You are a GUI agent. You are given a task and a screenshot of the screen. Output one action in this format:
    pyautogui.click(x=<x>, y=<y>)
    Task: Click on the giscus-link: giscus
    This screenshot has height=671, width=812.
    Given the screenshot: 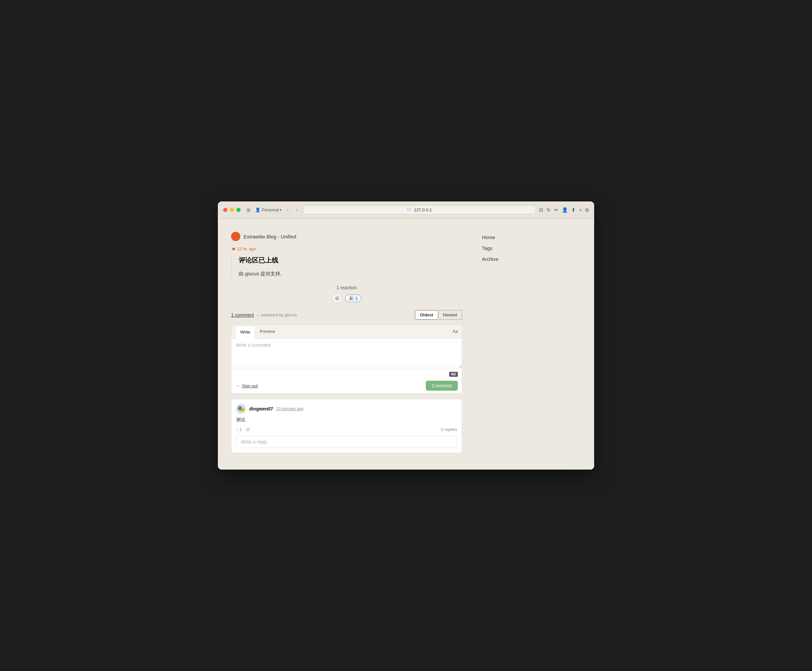 What is the action you would take?
    pyautogui.click(x=291, y=315)
    